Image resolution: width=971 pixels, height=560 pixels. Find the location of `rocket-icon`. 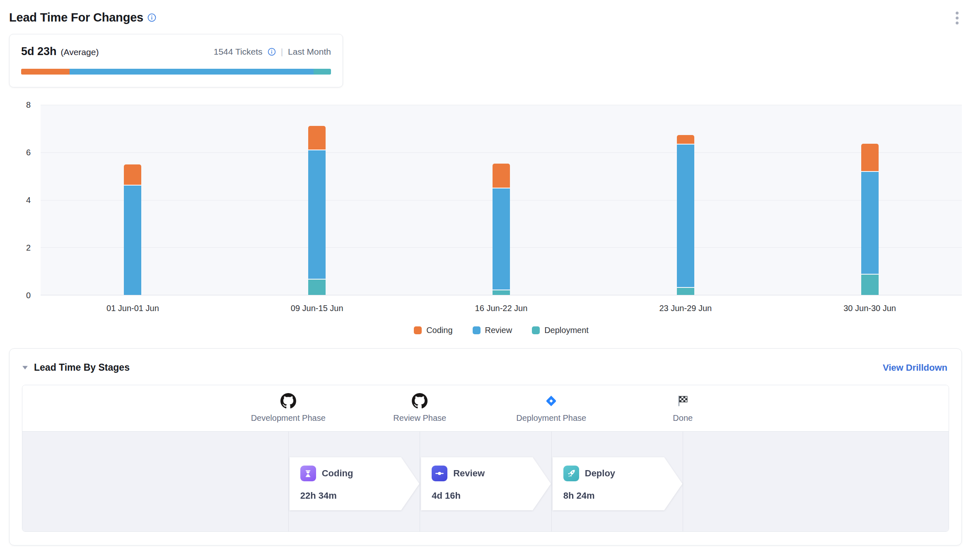

rocket-icon is located at coordinates (571, 473).